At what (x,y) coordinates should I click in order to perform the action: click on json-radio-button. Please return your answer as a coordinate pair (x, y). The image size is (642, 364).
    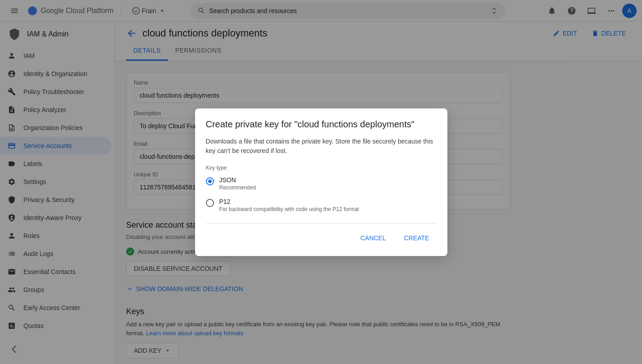
    Looking at the image, I should click on (210, 181).